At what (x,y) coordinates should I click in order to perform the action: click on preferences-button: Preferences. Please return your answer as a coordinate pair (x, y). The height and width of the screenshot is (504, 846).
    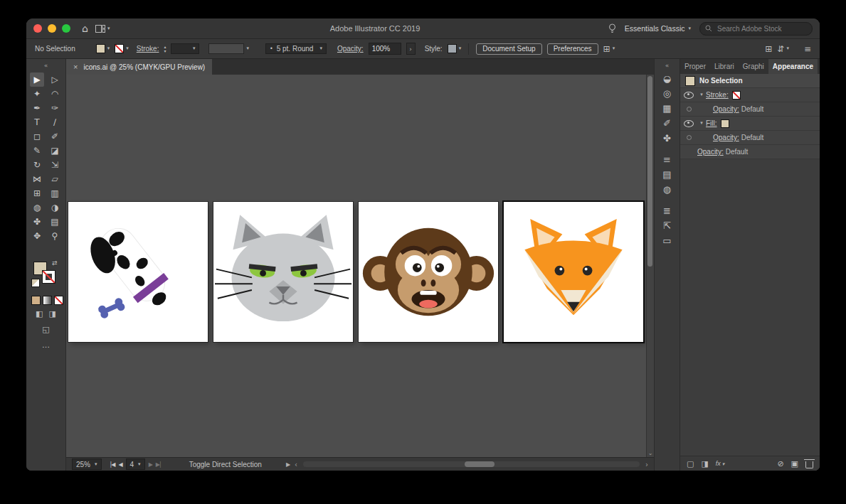
    Looking at the image, I should click on (573, 49).